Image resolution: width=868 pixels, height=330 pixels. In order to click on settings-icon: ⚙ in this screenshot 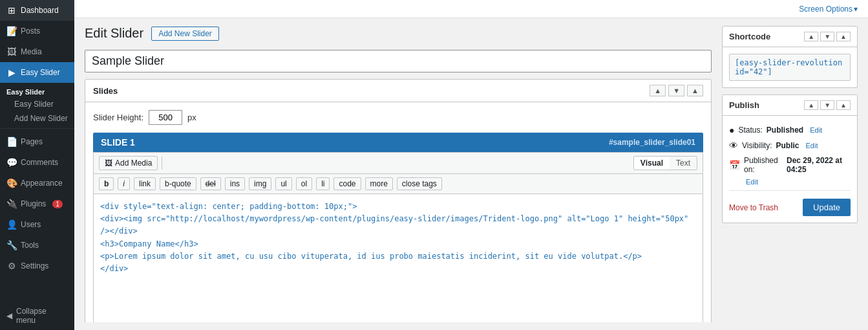, I will do `click(12, 266)`.